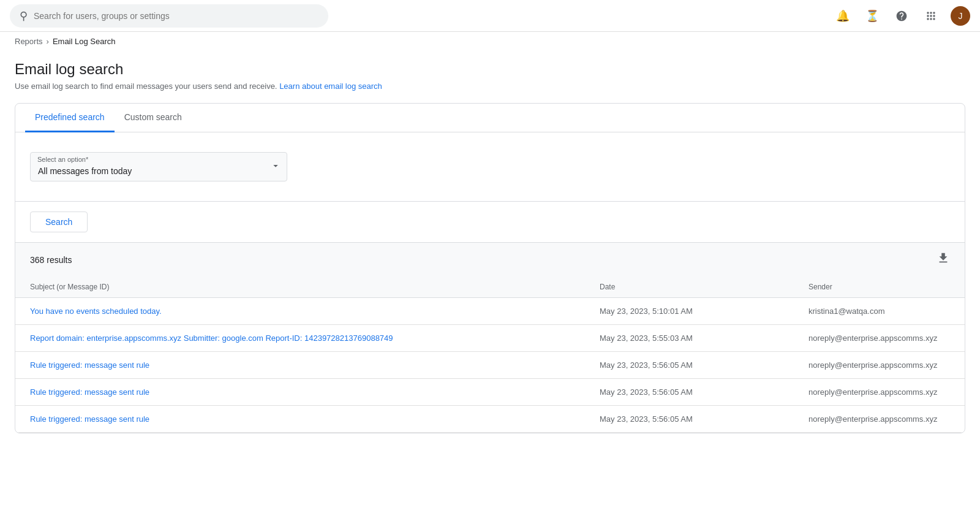 The height and width of the screenshot is (507, 980). What do you see at coordinates (490, 86) in the screenshot?
I see `page-description: Use email log search to find email messa…` at bounding box center [490, 86].